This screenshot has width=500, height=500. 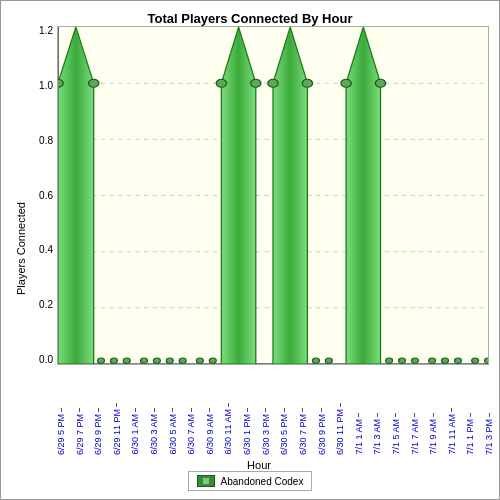 What do you see at coordinates (396, 434) in the screenshot?
I see `x-tick: 7/1 5 AM` at bounding box center [396, 434].